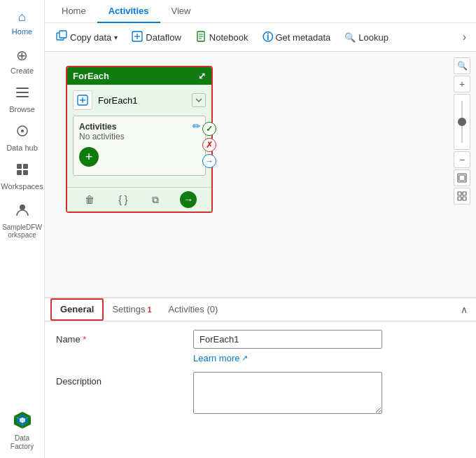 The width and height of the screenshot is (476, 458). Describe the element at coordinates (139, 136) in the screenshot. I see `foreach-body: ForEach1 Activities No activities ✏ +` at that location.